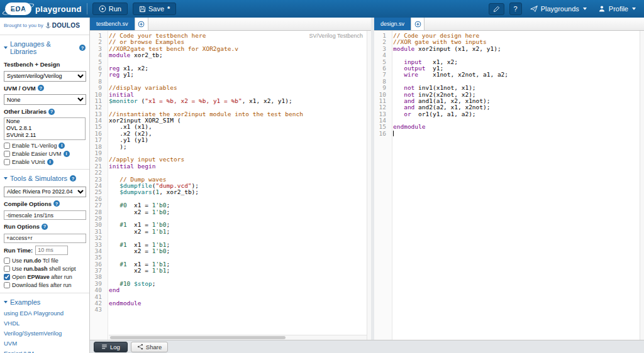 This screenshot has height=353, width=644. I want to click on simulator-select: Aldec Riviera Pro 2022.04, so click(45, 192).